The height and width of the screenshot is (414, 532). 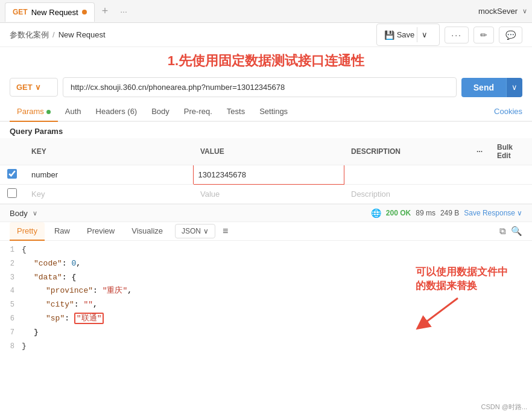 I want to click on save-button-group: 💾 Save ∨, so click(x=408, y=35).